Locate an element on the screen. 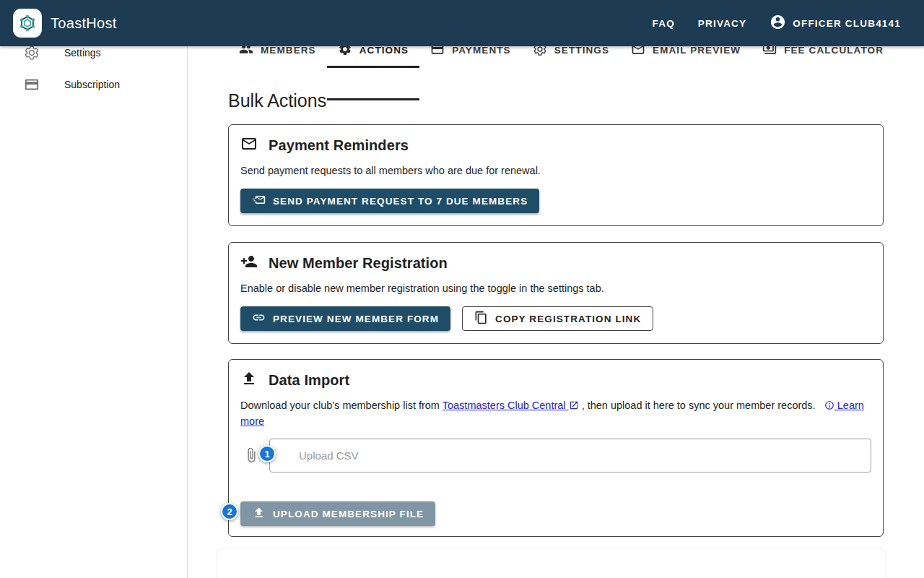  credit-card-icon is located at coordinates (32, 85).